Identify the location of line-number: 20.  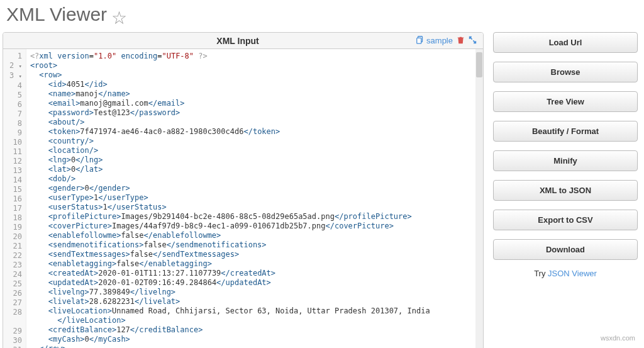
(16, 237).